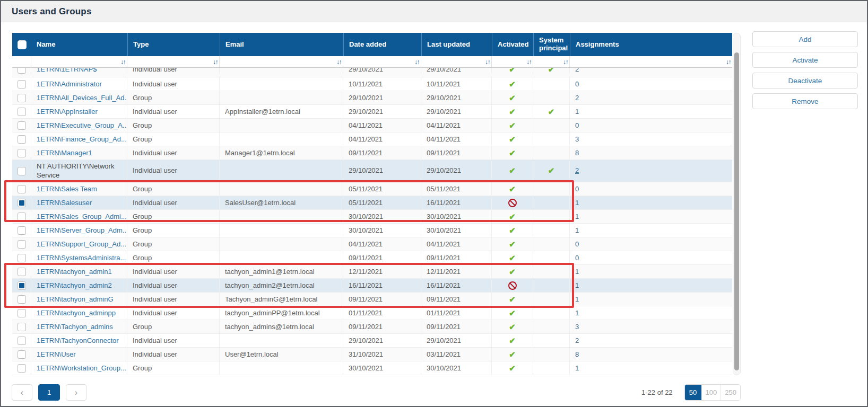  Describe the element at coordinates (75, 326) in the screenshot. I see `user-name-link: 1ETRN\Tachyon_admins` at that location.